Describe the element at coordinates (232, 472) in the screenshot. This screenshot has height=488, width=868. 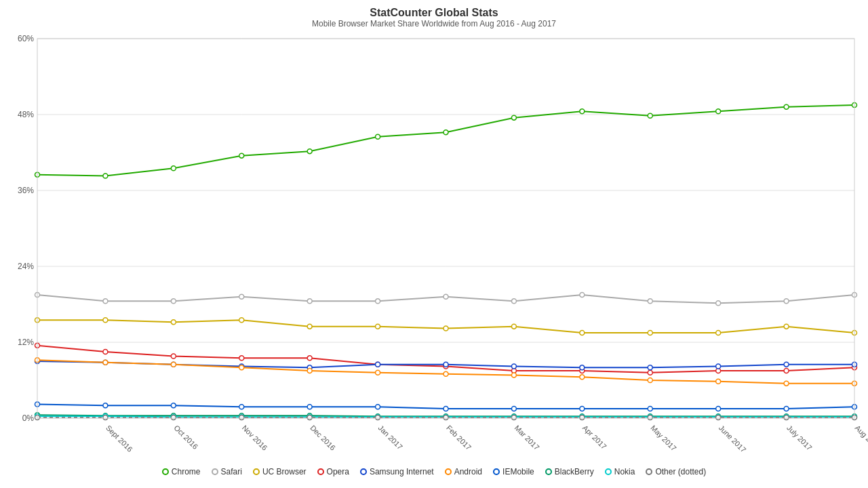
I see `legend-label: Safari` at that location.